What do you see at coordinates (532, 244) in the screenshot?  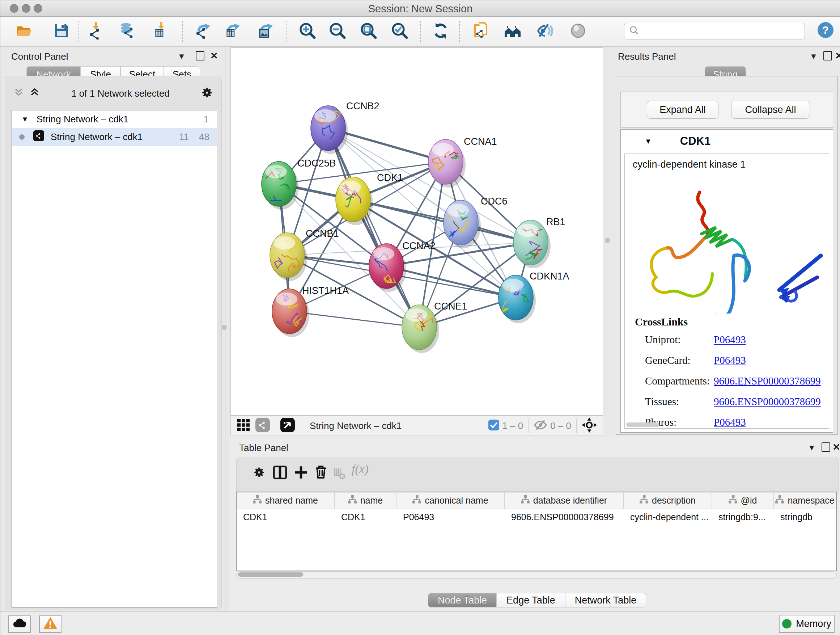 I see `node-rb1` at bounding box center [532, 244].